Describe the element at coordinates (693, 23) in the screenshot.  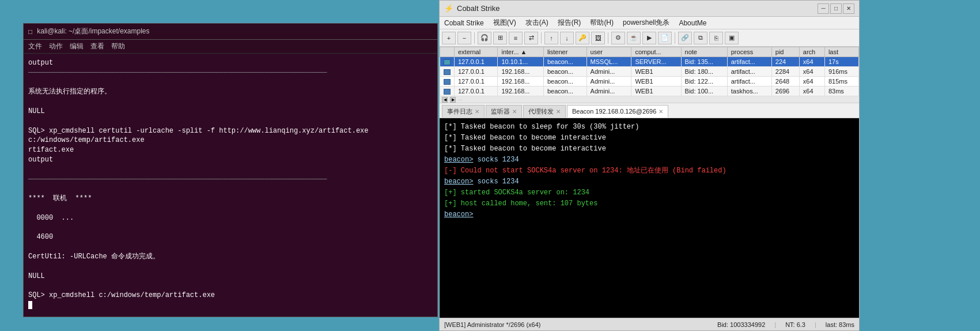
I see `menu-aboutme: AboutMe` at that location.